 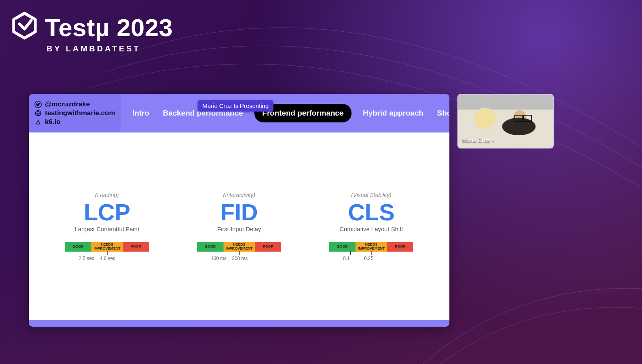 I want to click on metric-name: Largest Contentful Paint, so click(x=107, y=229).